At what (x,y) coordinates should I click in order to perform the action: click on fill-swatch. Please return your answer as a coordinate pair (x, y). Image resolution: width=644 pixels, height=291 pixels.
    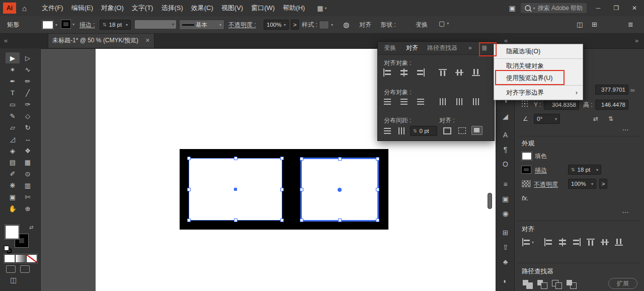
    Looking at the image, I should click on (527, 156).